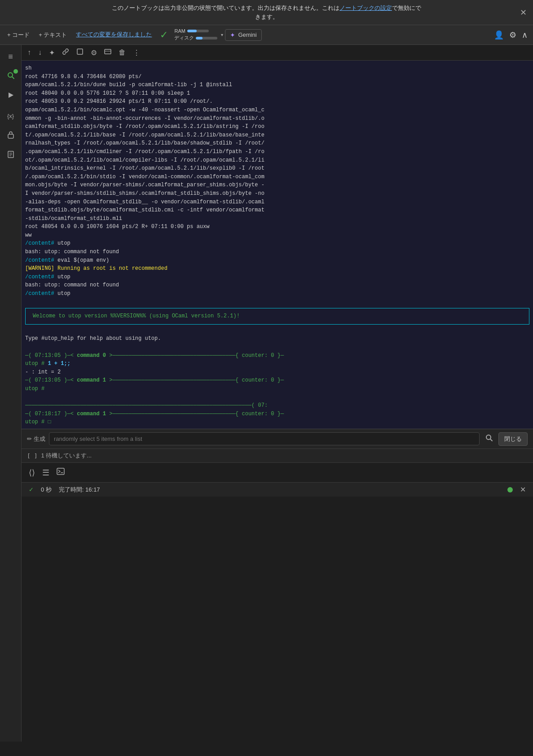  Describe the element at coordinates (222, 35) in the screenshot. I see `ram-dropdown-arrow: ▾` at that location.